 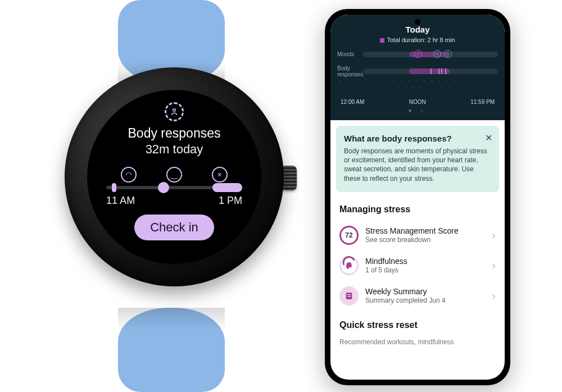 I want to click on item-sub: 1 of 5 days, so click(x=425, y=270).